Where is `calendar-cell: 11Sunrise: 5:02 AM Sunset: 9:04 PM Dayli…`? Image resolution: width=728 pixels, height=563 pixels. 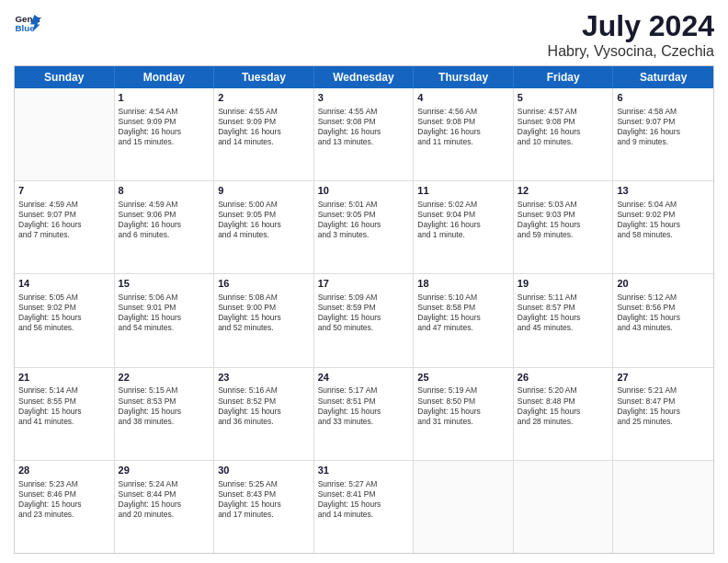
calendar-cell: 11Sunrise: 5:02 AM Sunset: 9:04 PM Dayli… is located at coordinates (463, 227).